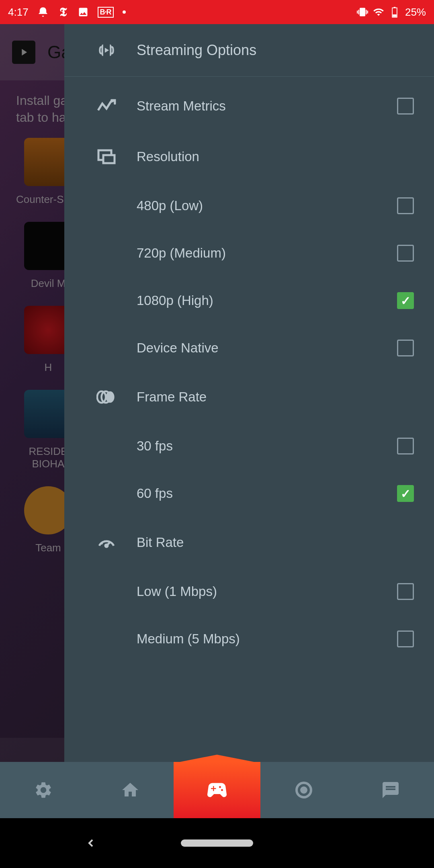 The width and height of the screenshot is (434, 868). Describe the element at coordinates (395, 12) in the screenshot. I see `battery-icon` at that location.